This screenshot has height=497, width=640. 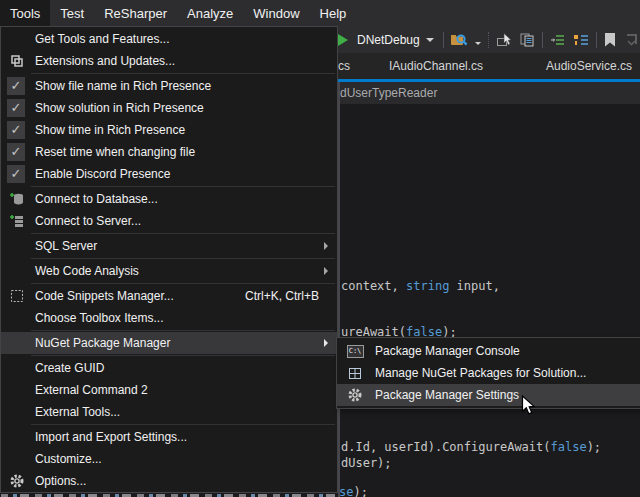 What do you see at coordinates (581, 40) in the screenshot?
I see `comment-lines-icon` at bounding box center [581, 40].